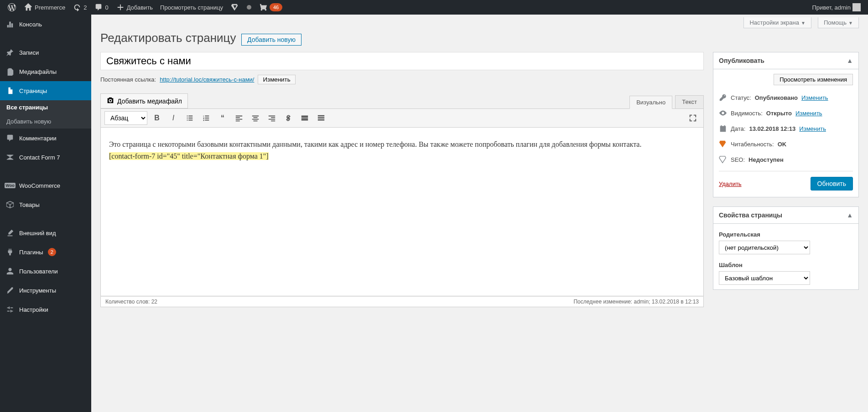 The height and width of the screenshot is (412, 868). I want to click on update-button: Обновить, so click(832, 184).